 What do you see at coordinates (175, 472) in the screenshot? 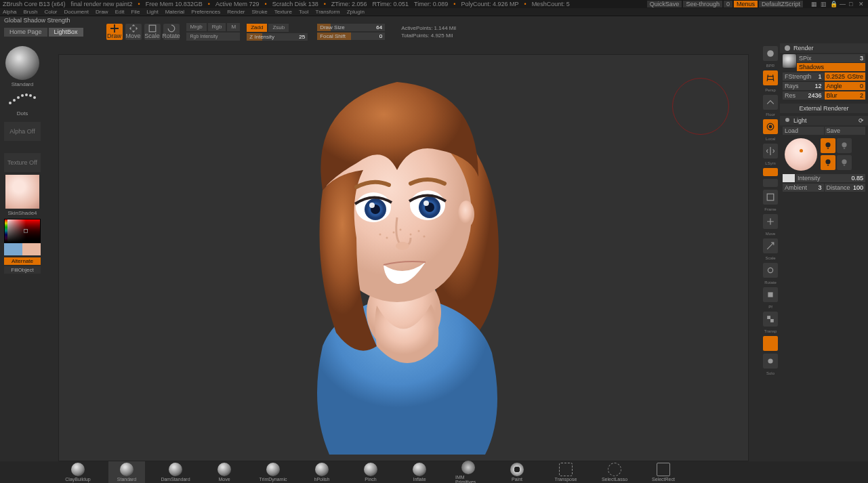
I see `brush-damstandard: DamStandard` at bounding box center [175, 472].